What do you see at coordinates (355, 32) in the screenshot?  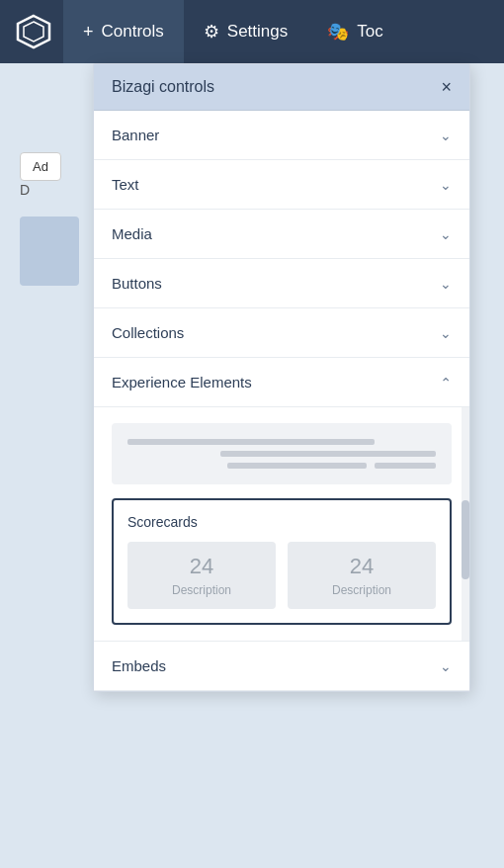 I see `nav-toc: 🎭 Toc` at bounding box center [355, 32].